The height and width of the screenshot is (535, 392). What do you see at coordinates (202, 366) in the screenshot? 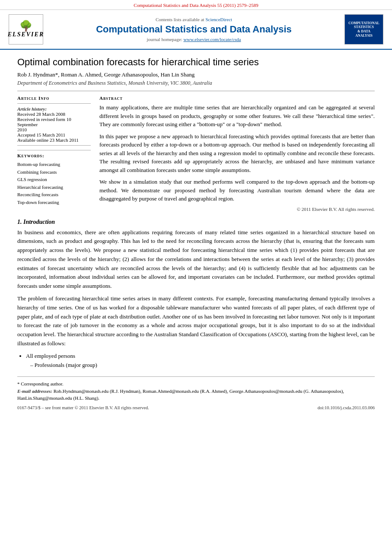
I see `list-item: Professionals (major group)` at bounding box center [202, 366].